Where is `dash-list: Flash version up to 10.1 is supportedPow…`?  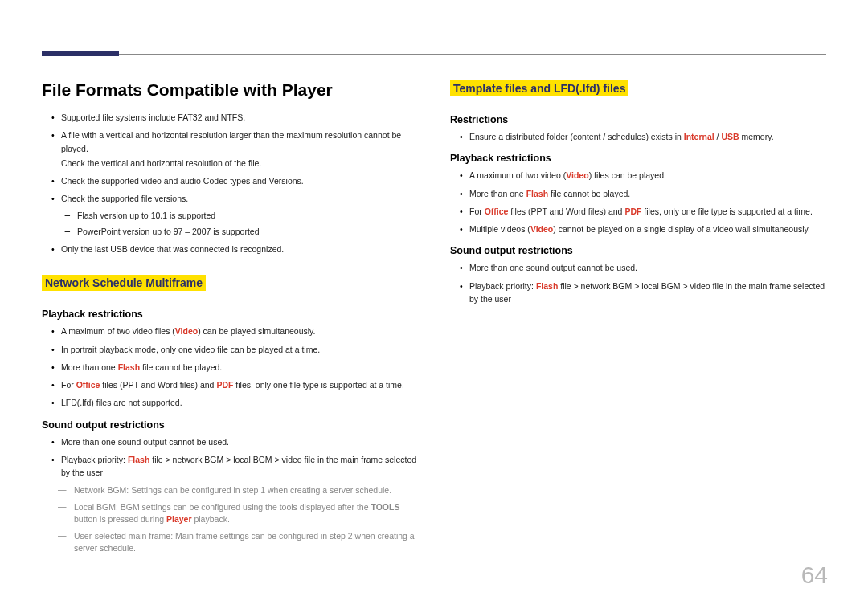 dash-list: Flash version up to 10.1 is supportedPow… is located at coordinates (240, 223).